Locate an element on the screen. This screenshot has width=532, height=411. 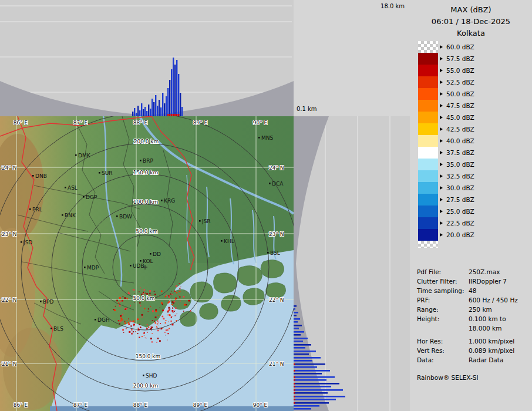
legend-entry: 20.0 dBZ is located at coordinates (446, 235).